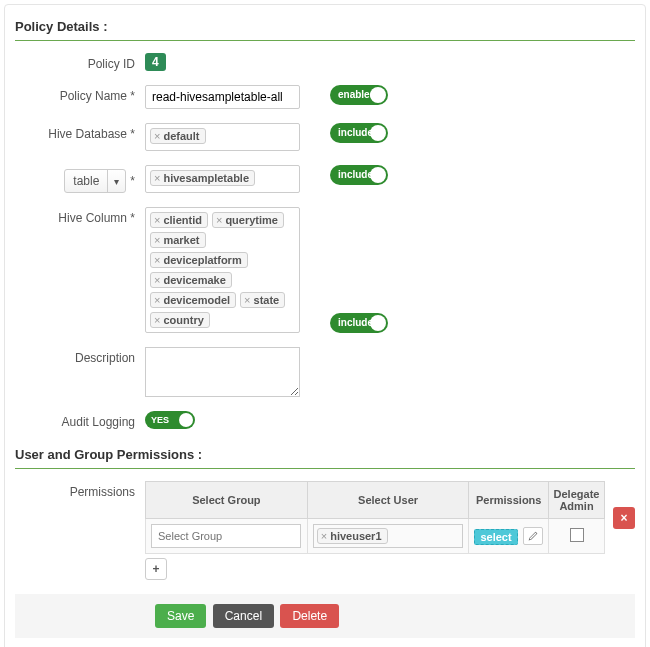 Image resolution: width=650 pixels, height=647 pixels. I want to click on tag-hivesampletable: ×hivesampletable, so click(202, 178).